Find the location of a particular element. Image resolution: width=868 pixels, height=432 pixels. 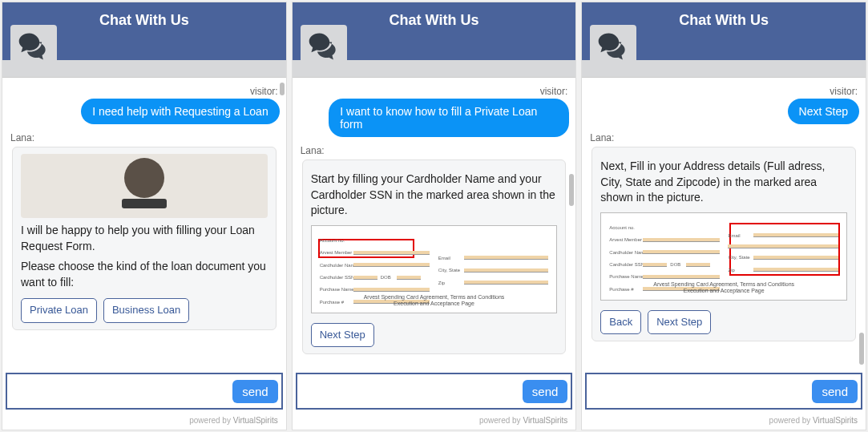

option-row: Back Next Step is located at coordinates (724, 321).